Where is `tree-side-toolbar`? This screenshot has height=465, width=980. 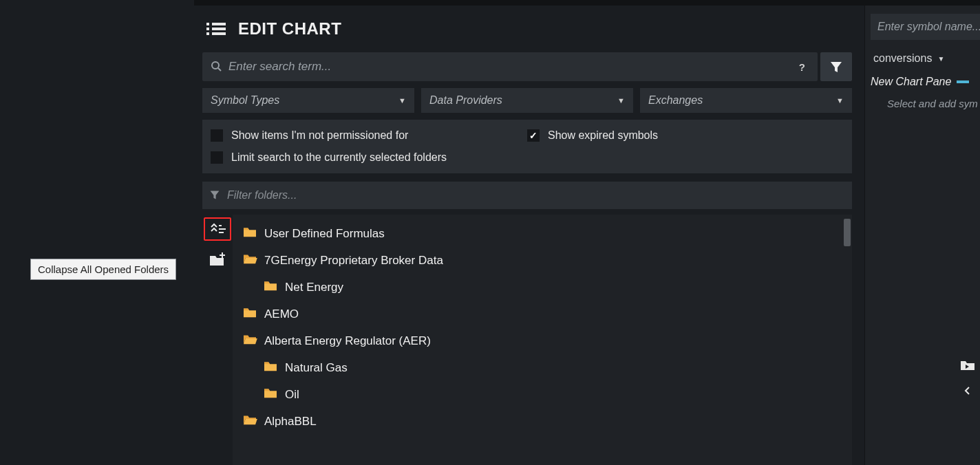 tree-side-toolbar is located at coordinates (217, 340).